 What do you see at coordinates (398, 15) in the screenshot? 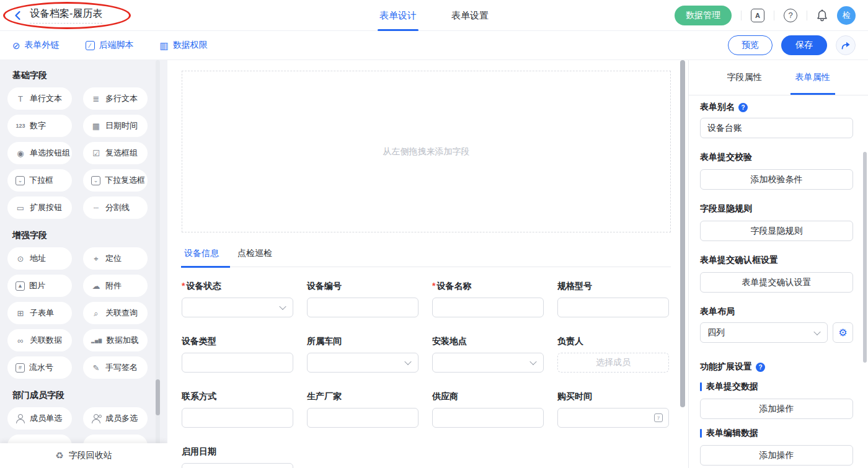
I see `tab-form-design: 表单设计` at bounding box center [398, 15].